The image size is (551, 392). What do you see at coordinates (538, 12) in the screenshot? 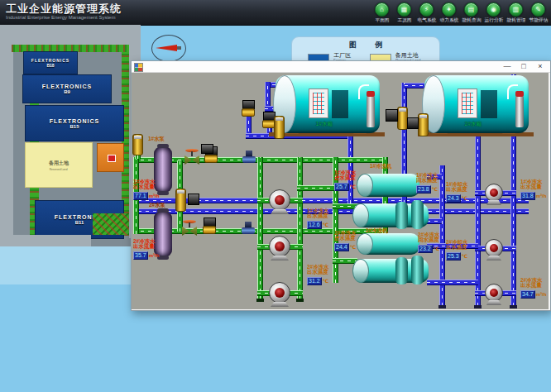
I see `toolbar-button-energy-evaluation: ✎ 节能评估` at bounding box center [538, 12].